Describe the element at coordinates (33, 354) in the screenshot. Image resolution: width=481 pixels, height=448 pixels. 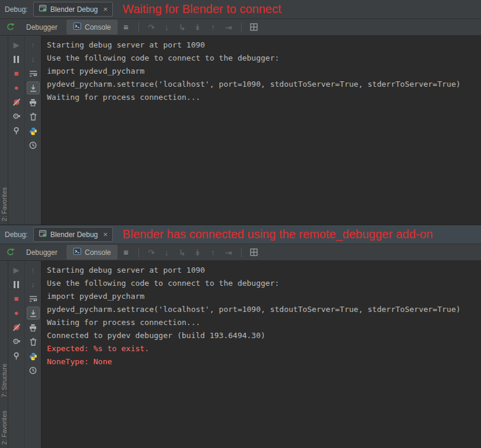
I see `console-actions-toolbar: ↑ ↓` at that location.